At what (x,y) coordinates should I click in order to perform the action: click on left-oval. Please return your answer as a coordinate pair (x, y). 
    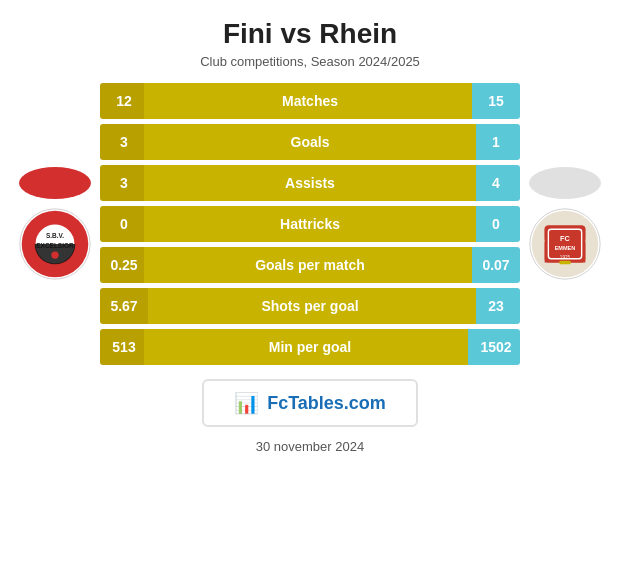
    Looking at the image, I should click on (55, 183).